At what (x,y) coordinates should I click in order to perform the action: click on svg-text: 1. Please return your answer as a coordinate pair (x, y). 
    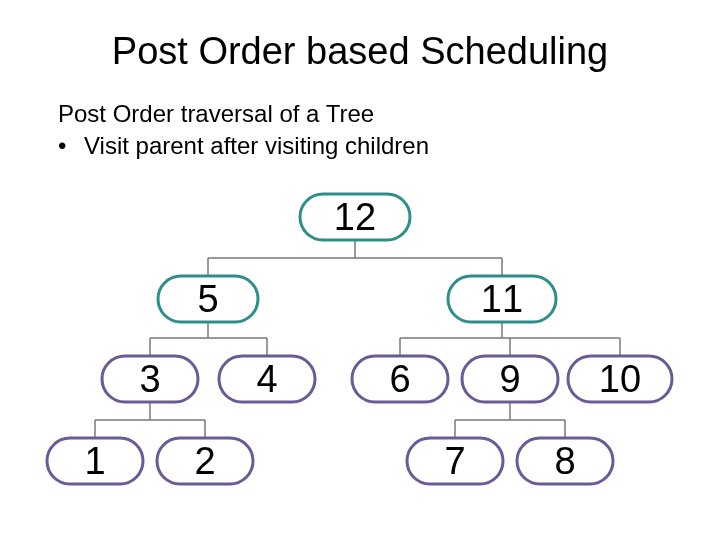
    Looking at the image, I should click on (94, 461).